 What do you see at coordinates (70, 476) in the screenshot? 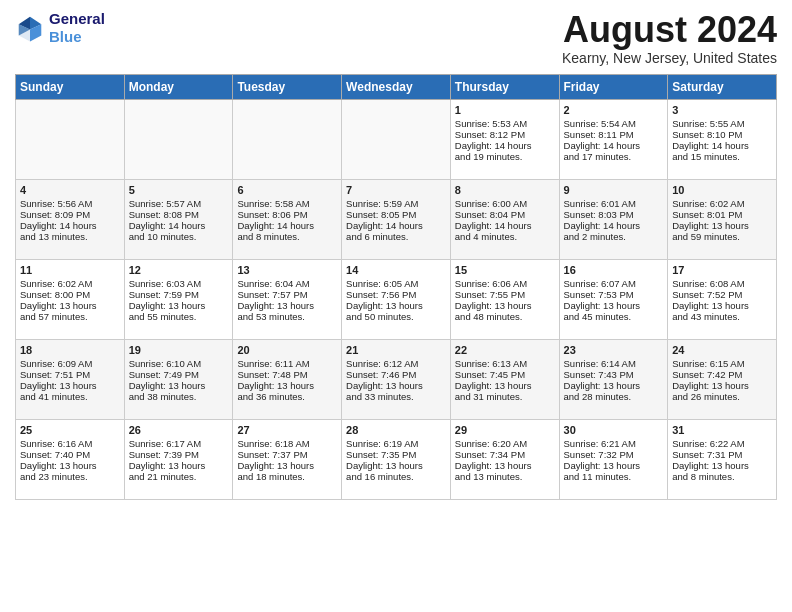
I see `day-info: and 23 minutes.` at bounding box center [70, 476].